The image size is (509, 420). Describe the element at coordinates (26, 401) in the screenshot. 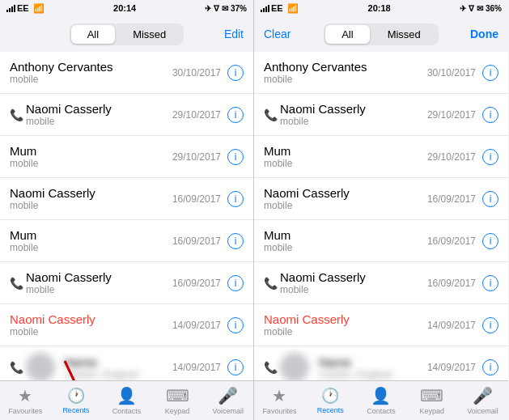

I see `tab-favourites-1: ★ Favourites` at that location.